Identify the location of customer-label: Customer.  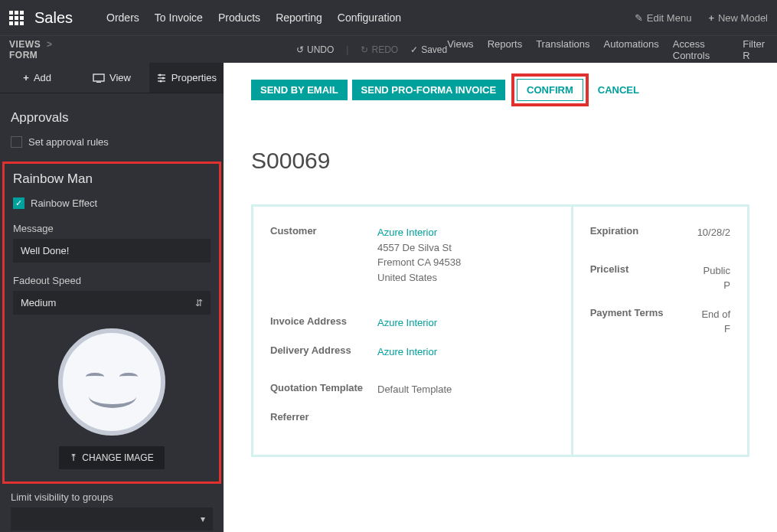
(324, 255).